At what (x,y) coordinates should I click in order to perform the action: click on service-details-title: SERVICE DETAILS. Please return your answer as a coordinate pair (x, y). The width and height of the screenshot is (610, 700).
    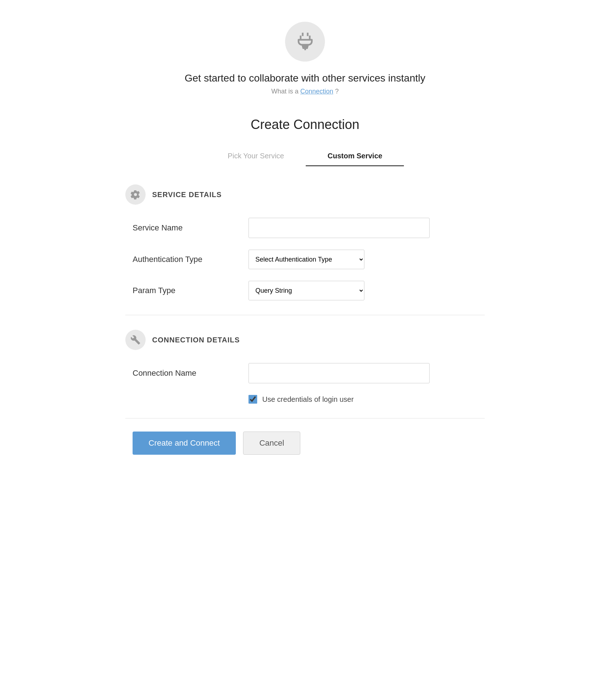
    Looking at the image, I should click on (187, 195).